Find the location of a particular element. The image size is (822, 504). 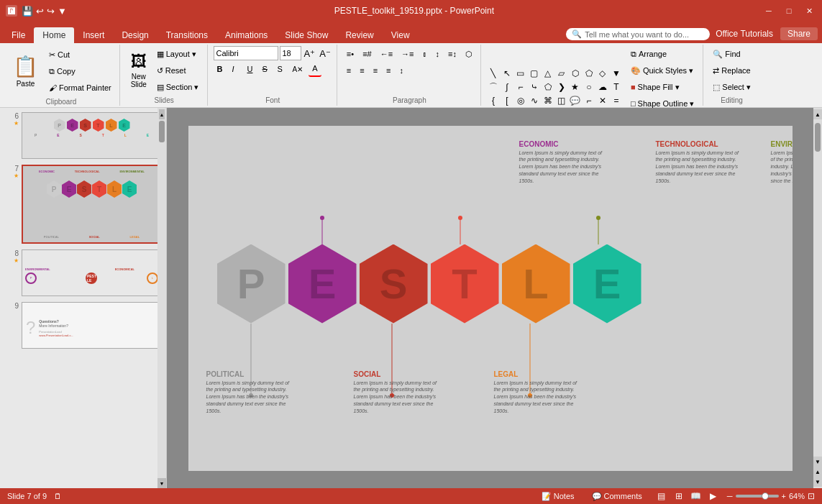

tab-review: Review is located at coordinates (360, 35).